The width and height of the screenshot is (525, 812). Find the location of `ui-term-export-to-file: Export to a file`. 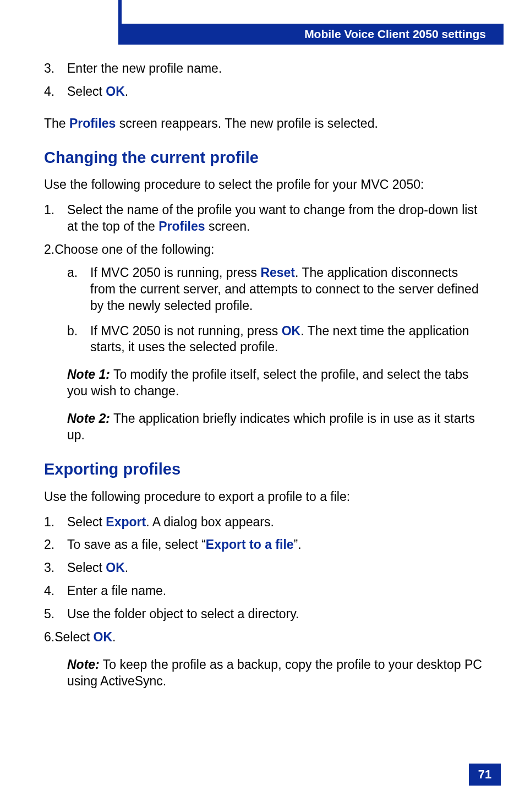

ui-term-export-to-file: Export to a file is located at coordinates (250, 544).